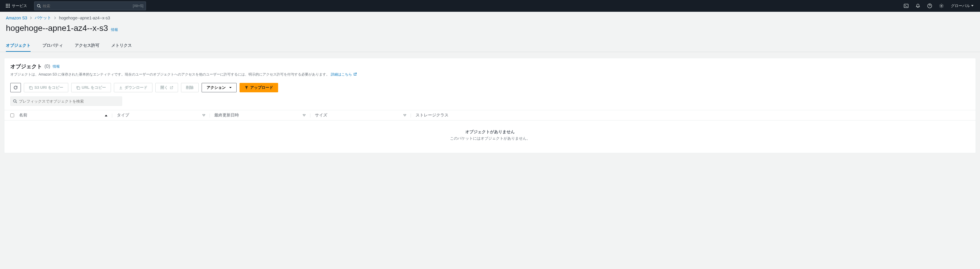 The width and height of the screenshot is (980, 269). Describe the element at coordinates (16, 6) in the screenshot. I see `services-menu-button: サービス` at that location.